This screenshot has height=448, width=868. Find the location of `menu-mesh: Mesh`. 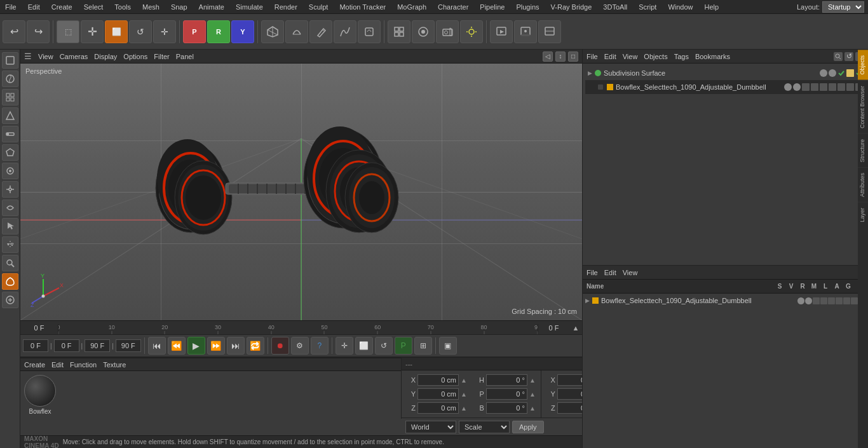

menu-mesh: Mesh is located at coordinates (151, 7).